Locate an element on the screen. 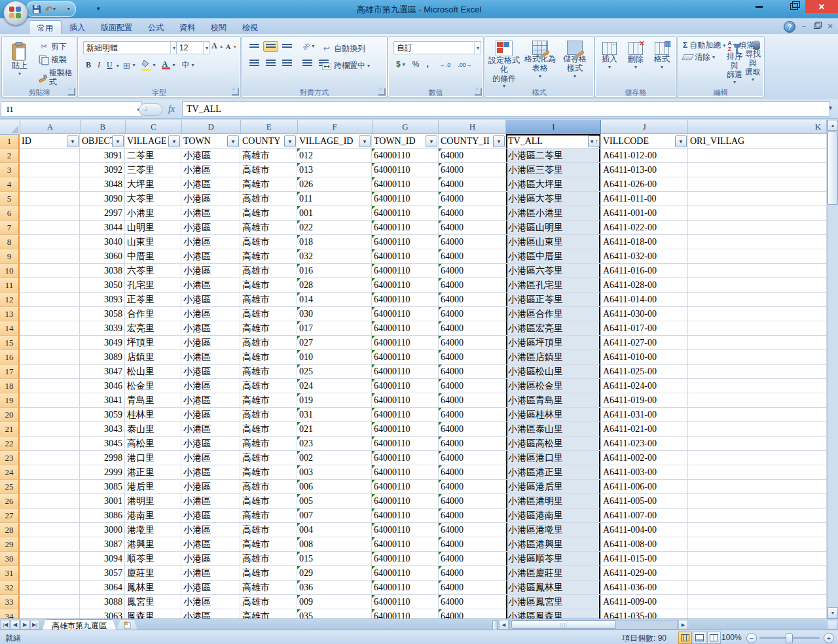 The width and height of the screenshot is (838, 644). row-header-4: 4 is located at coordinates (10, 185).